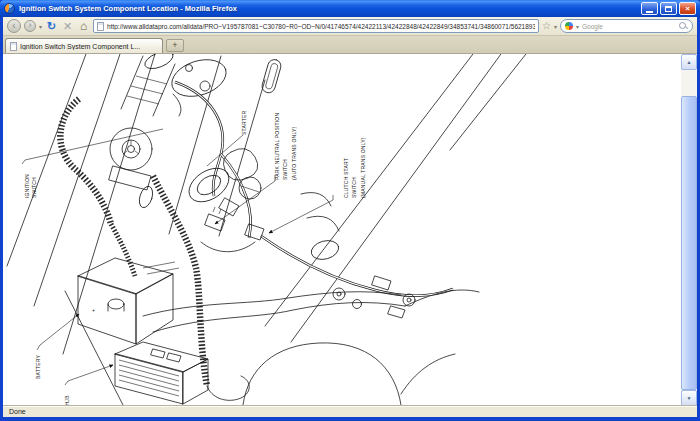  Describe the element at coordinates (690, 398) in the screenshot. I see `scroll-down-icon: ▼` at that location.